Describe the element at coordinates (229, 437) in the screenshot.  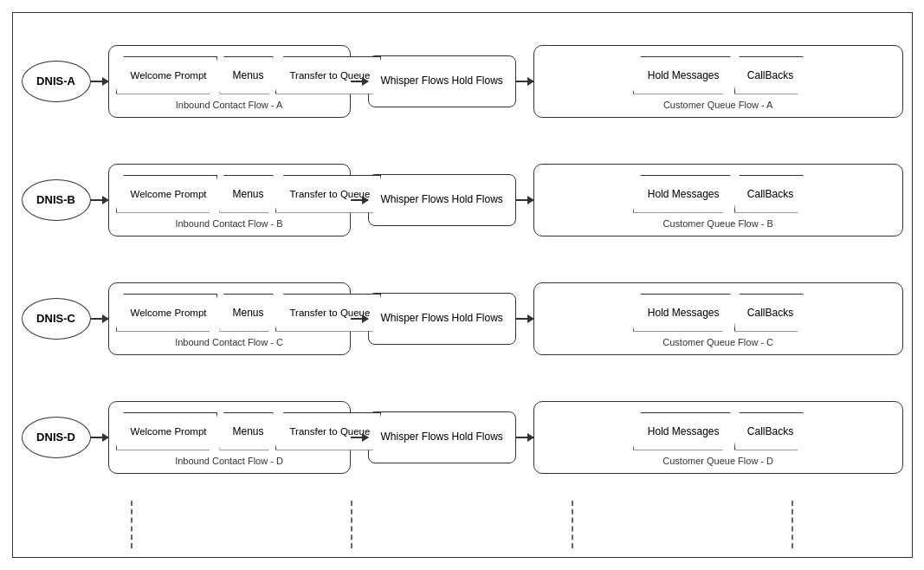
I see `inbound-box-3: Welcome Prompt Menus Transfer to Queue I…` at that location.